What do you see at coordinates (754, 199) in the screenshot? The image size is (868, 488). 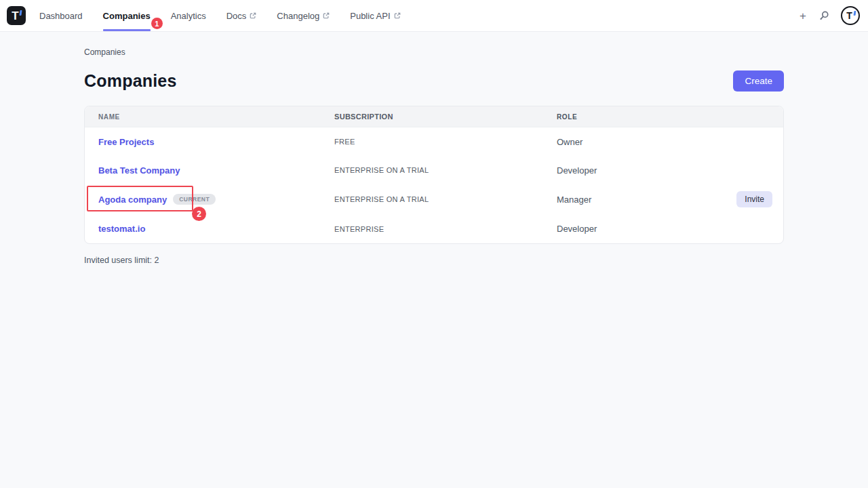 I see `invite-button: Invite` at bounding box center [754, 199].